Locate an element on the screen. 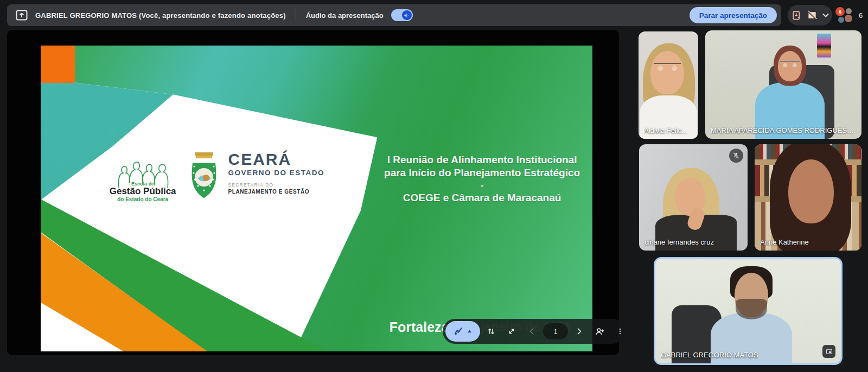 The height and width of the screenshot is (372, 868). topbar-divider is located at coordinates (296, 15).